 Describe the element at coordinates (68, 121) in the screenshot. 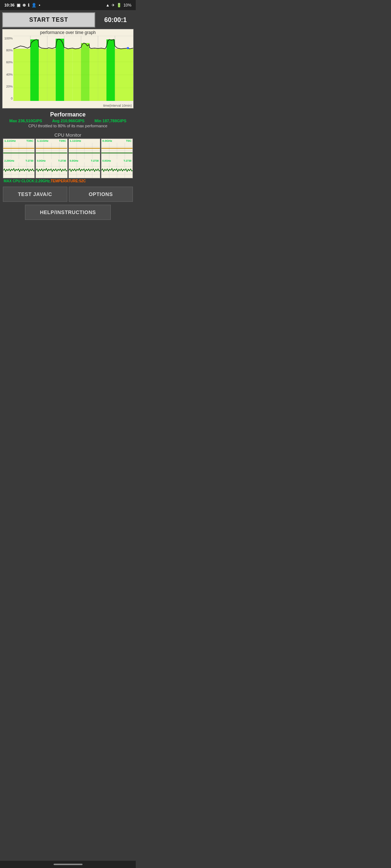

I see `performance-stats: Max 236,510GIPS Avg 210,966GIPS Min 187,…` at that location.